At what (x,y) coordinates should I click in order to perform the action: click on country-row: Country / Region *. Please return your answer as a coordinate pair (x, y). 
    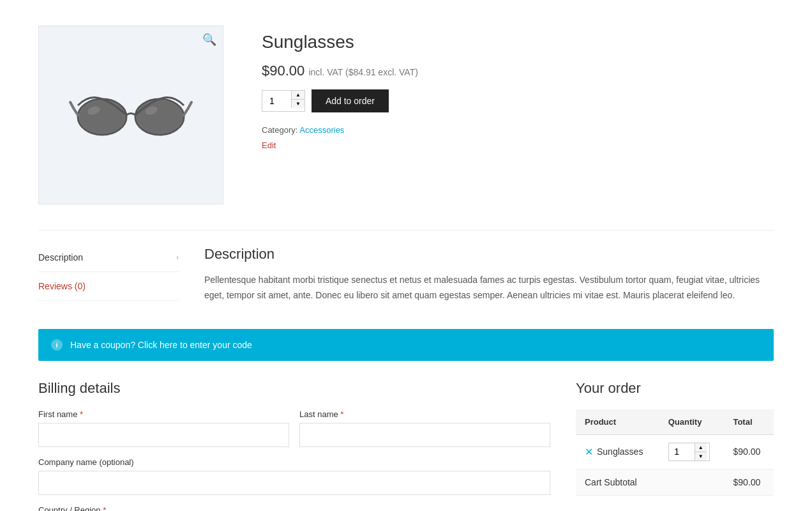
    Looking at the image, I should click on (294, 508).